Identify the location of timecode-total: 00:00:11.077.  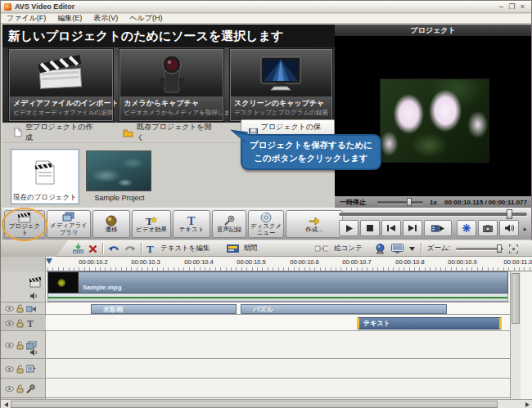
(507, 203).